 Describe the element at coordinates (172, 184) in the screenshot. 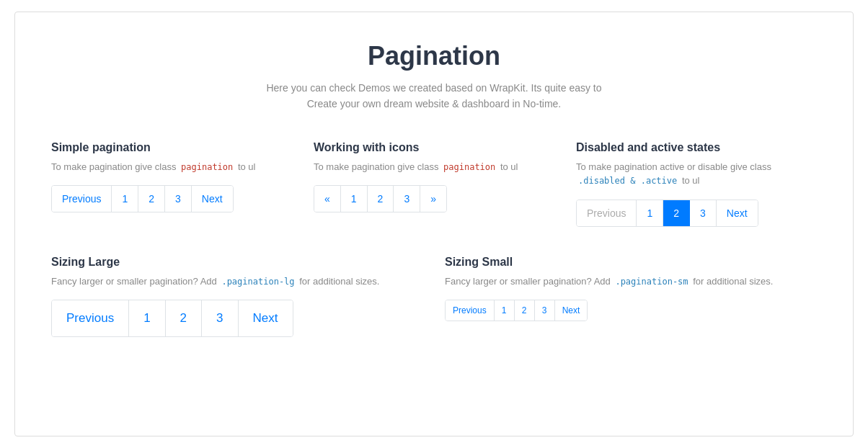

I see `simple-pagination-section: Simple pagination To make pagination giv…` at that location.